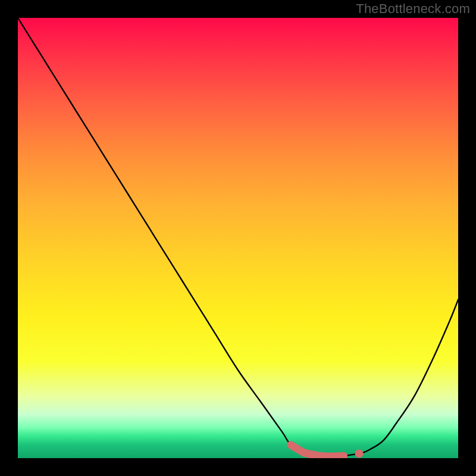 The width and height of the screenshot is (476, 476). What do you see at coordinates (413, 9) in the screenshot?
I see `watermark-text: TheBottleneck.com` at bounding box center [413, 9].